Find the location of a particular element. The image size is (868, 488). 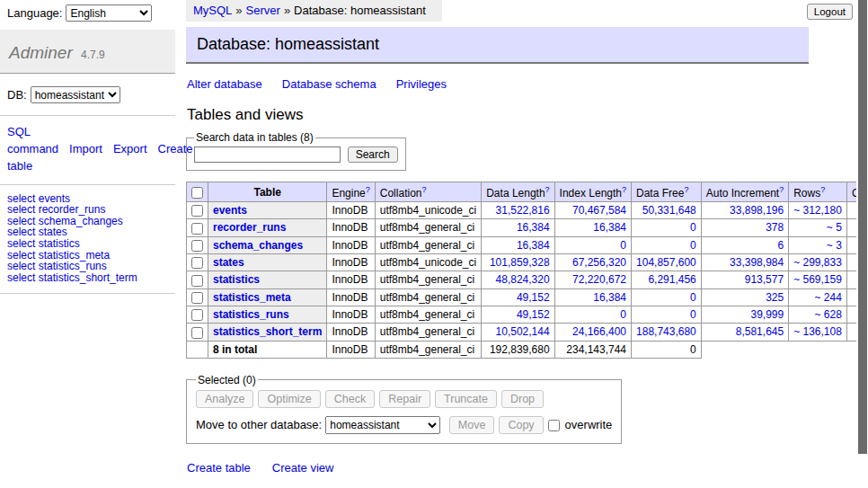

breadcrumb-mysql-link: MySQL is located at coordinates (212, 11).